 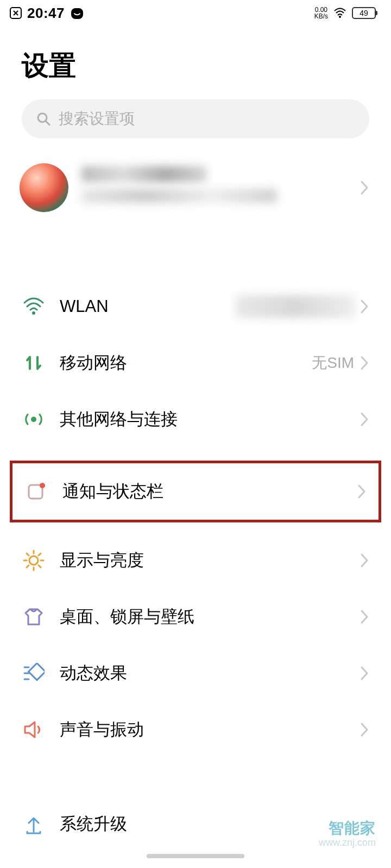 What do you see at coordinates (44, 188) in the screenshot?
I see `avatar` at bounding box center [44, 188].